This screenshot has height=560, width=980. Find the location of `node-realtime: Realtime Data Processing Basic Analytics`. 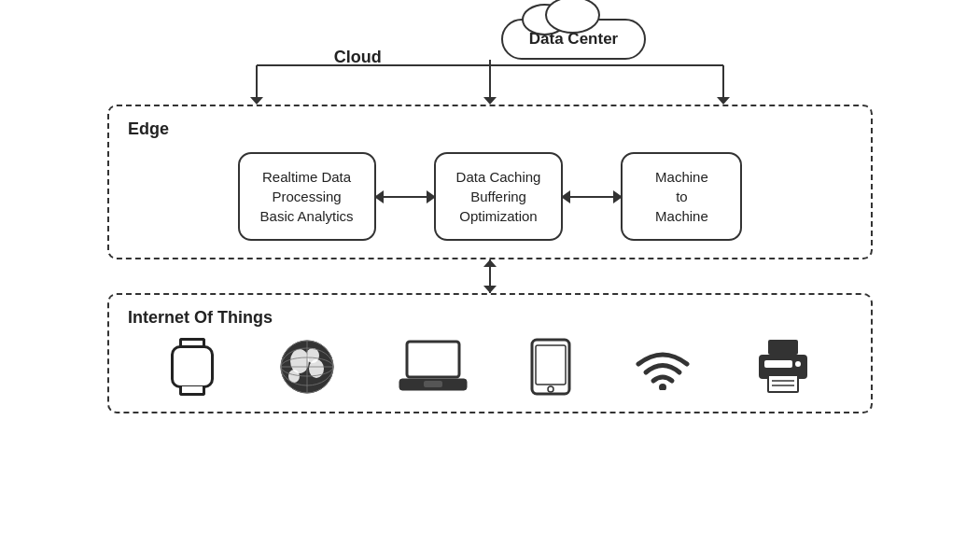

node-realtime: Realtime Data Processing Basic Analytics is located at coordinates (307, 196).